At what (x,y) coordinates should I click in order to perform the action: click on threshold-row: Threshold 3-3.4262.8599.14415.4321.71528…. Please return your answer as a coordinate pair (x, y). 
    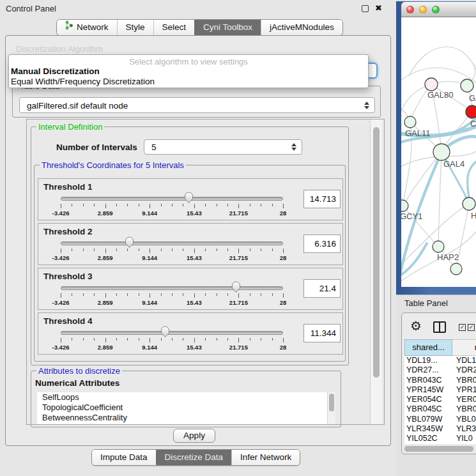
    Looking at the image, I should click on (190, 289).